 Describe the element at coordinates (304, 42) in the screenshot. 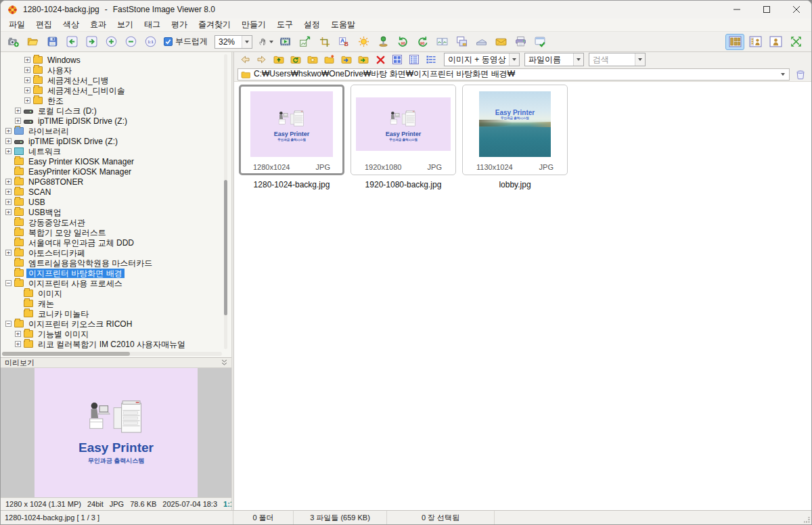

I see `resize-icon` at that location.